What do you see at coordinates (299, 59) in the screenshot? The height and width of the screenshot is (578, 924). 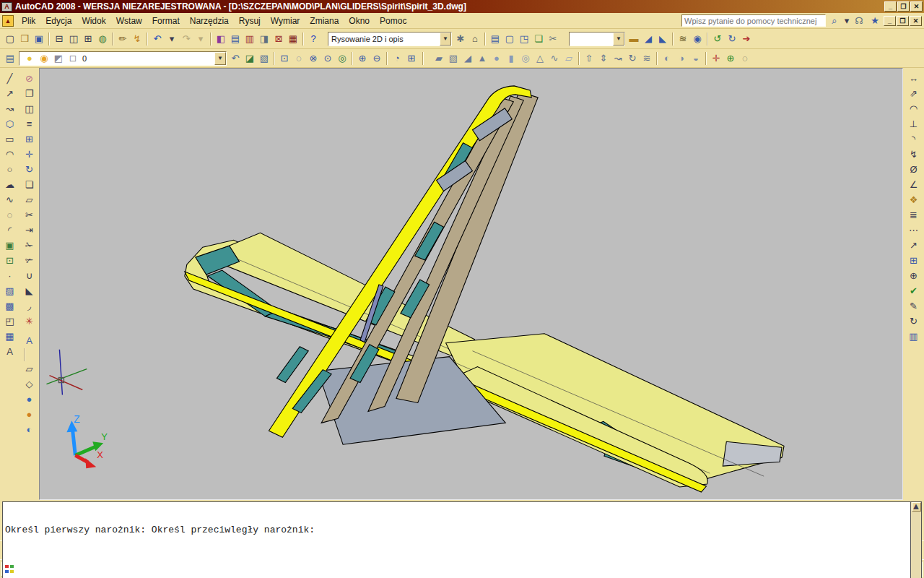 I see `zoom-dynamic-icon: ◌` at bounding box center [299, 59].